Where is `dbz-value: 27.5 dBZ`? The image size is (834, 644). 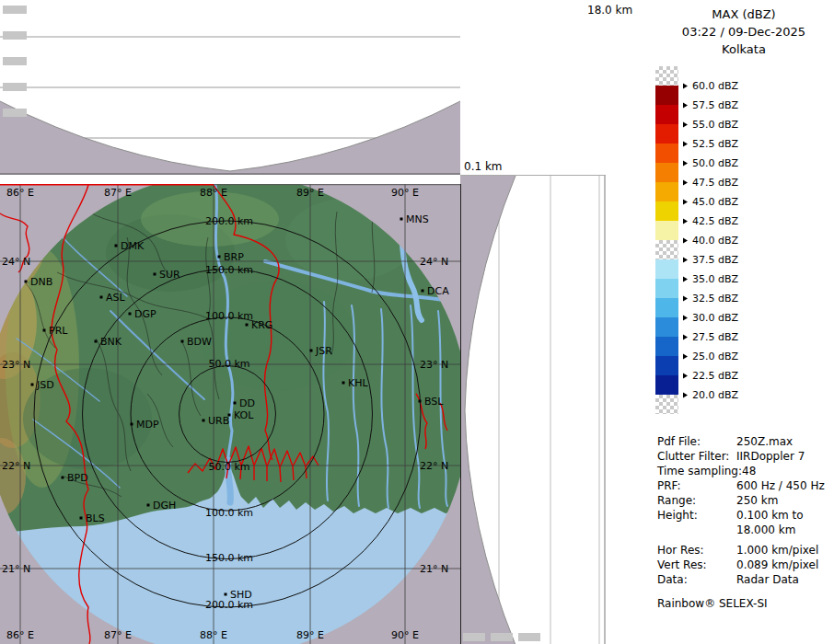
dbz-value: 27.5 dBZ is located at coordinates (715, 337).